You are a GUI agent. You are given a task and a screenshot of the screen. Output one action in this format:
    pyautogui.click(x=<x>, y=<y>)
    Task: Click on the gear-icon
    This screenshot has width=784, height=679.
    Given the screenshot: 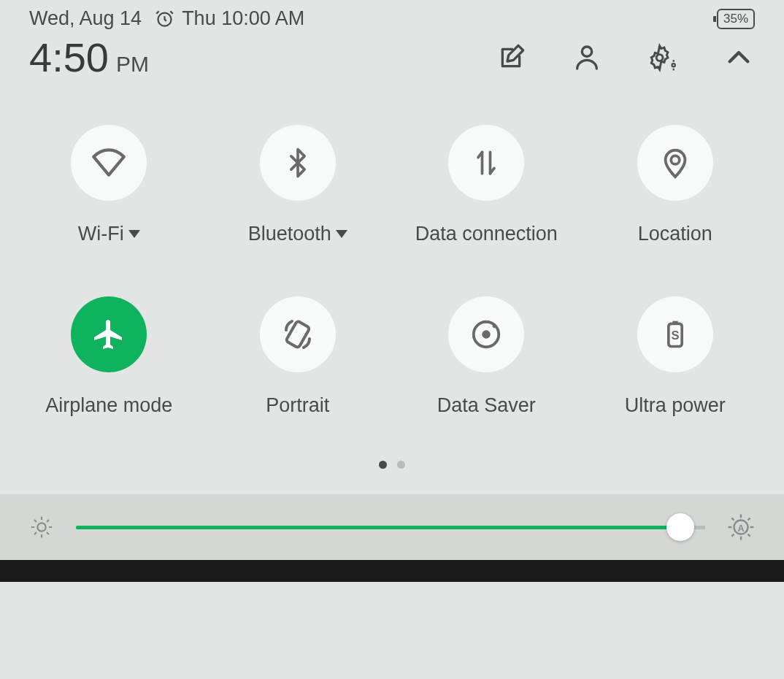 What is the action you would take?
    pyautogui.click(x=663, y=58)
    